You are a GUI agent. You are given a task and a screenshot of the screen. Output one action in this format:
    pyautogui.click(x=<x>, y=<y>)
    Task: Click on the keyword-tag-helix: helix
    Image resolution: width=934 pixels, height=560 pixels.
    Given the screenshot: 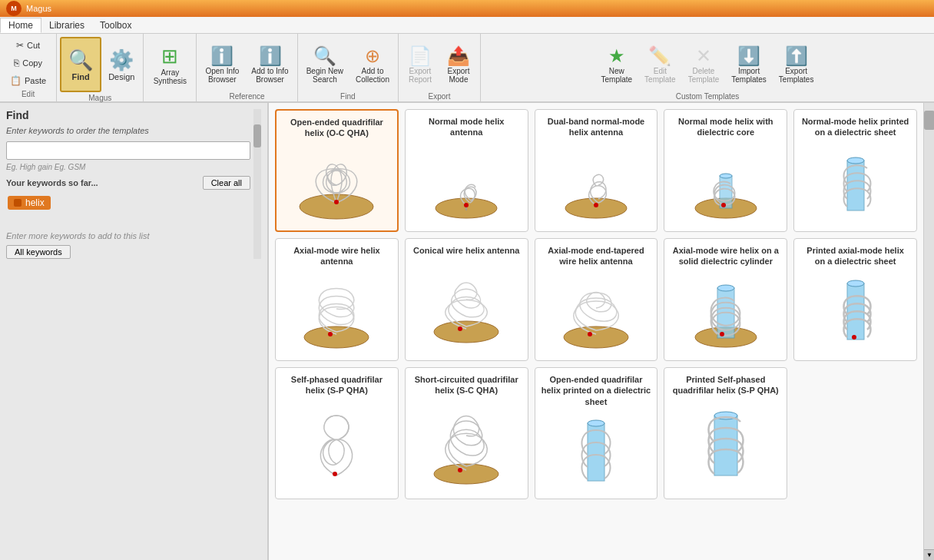 What is the action you would take?
    pyautogui.click(x=29, y=203)
    